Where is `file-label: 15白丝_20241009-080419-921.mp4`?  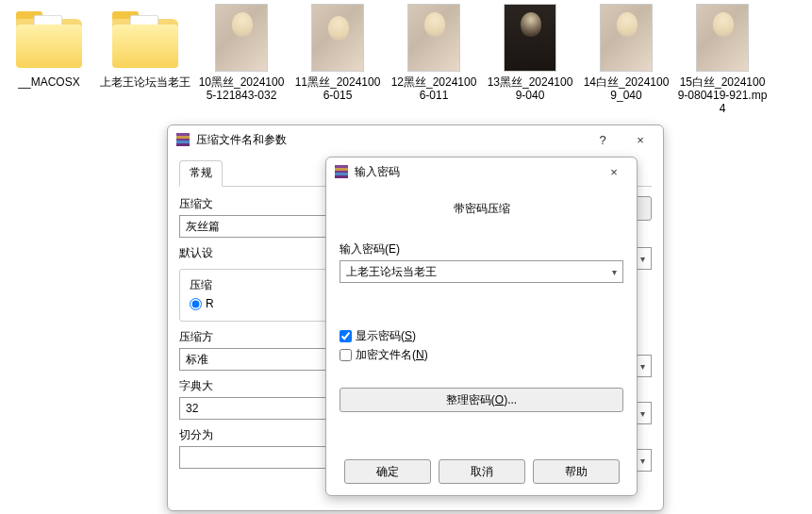 file-label: 15白丝_20241009-080419-921.mp4 is located at coordinates (722, 95).